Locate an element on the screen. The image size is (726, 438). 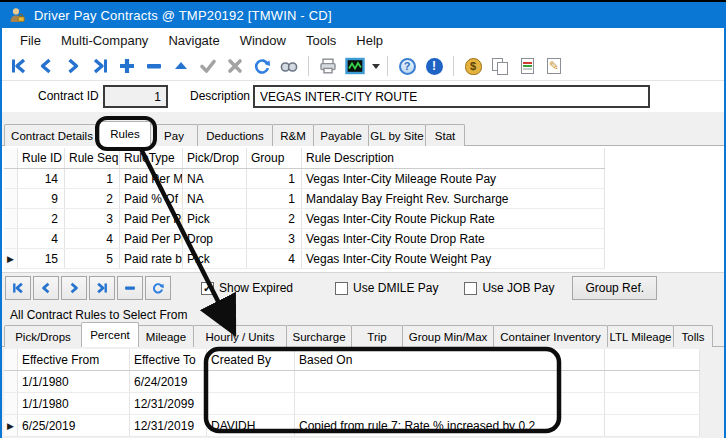
mini-refresh-icon is located at coordinates (158, 288).